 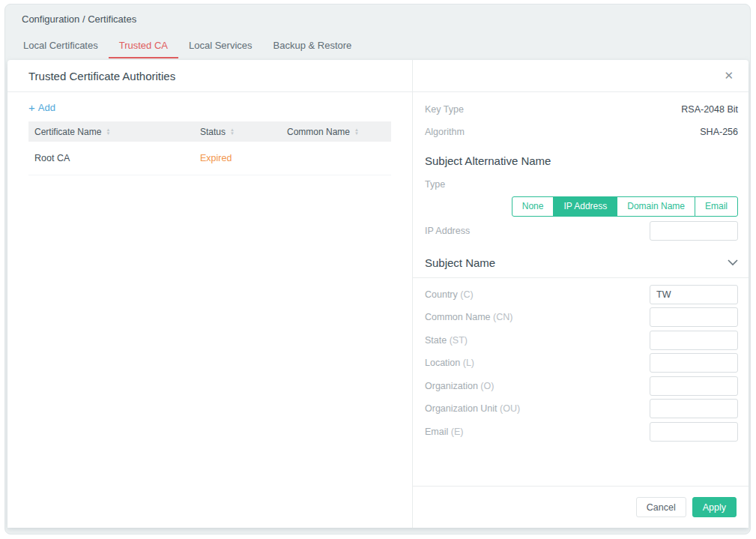 What do you see at coordinates (694, 340) in the screenshot?
I see `state-input` at bounding box center [694, 340].